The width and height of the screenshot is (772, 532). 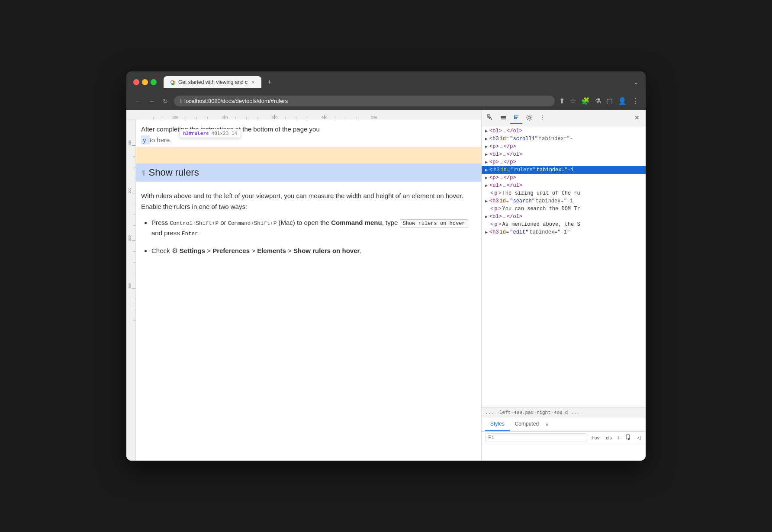 I want to click on reload-button: ↻, so click(x=165, y=101).